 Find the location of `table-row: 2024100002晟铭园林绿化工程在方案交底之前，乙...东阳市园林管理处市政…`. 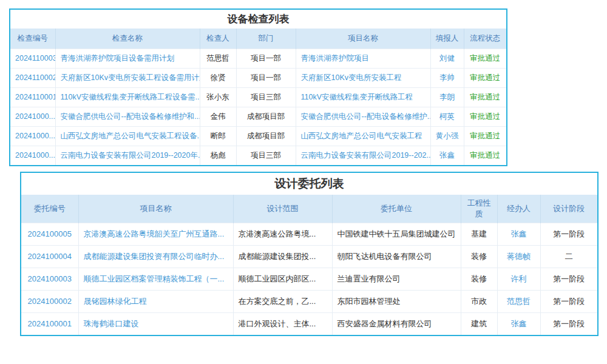

table-row: 2024100002晟铭园林绿化工程在方案交底之前，乙...东阳市园林管理处市政… is located at coordinates (310, 301).